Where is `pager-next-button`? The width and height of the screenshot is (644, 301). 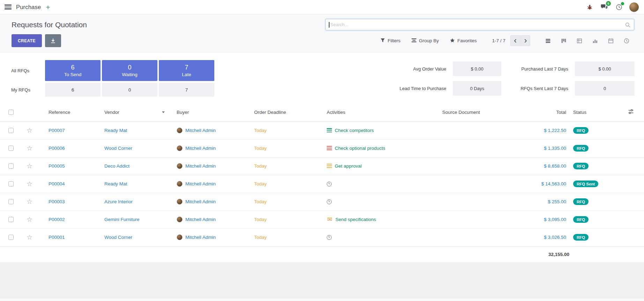
pager-next-button is located at coordinates (525, 41).